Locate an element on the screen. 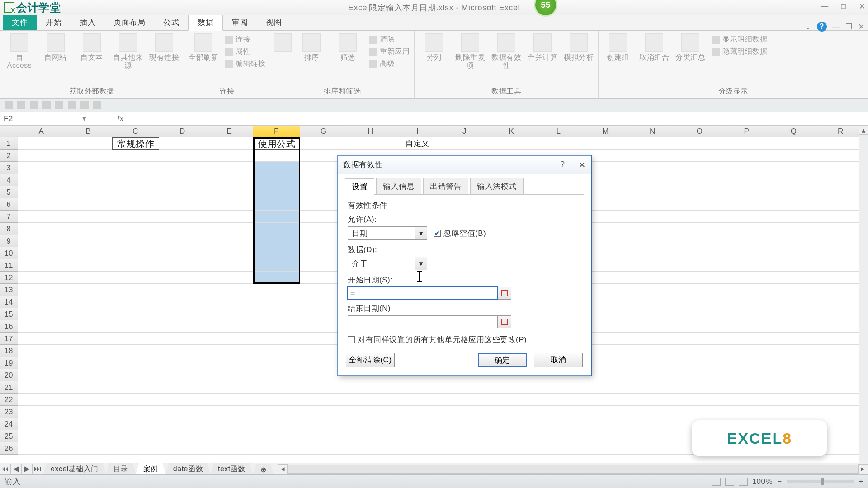 Image resolution: width=868 pixels, height=488 pixels. row-header: 4 is located at coordinates (9, 180).